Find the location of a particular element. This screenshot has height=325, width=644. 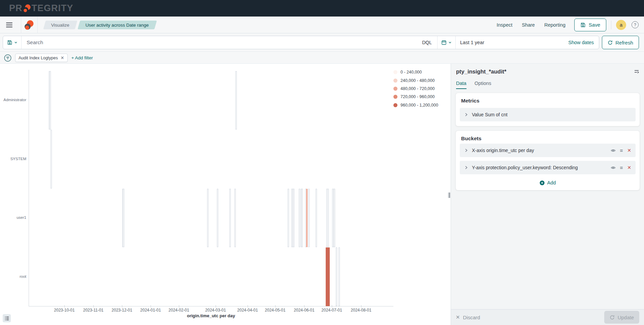

x-tick-label: 2024-02-01 is located at coordinates (179, 310).